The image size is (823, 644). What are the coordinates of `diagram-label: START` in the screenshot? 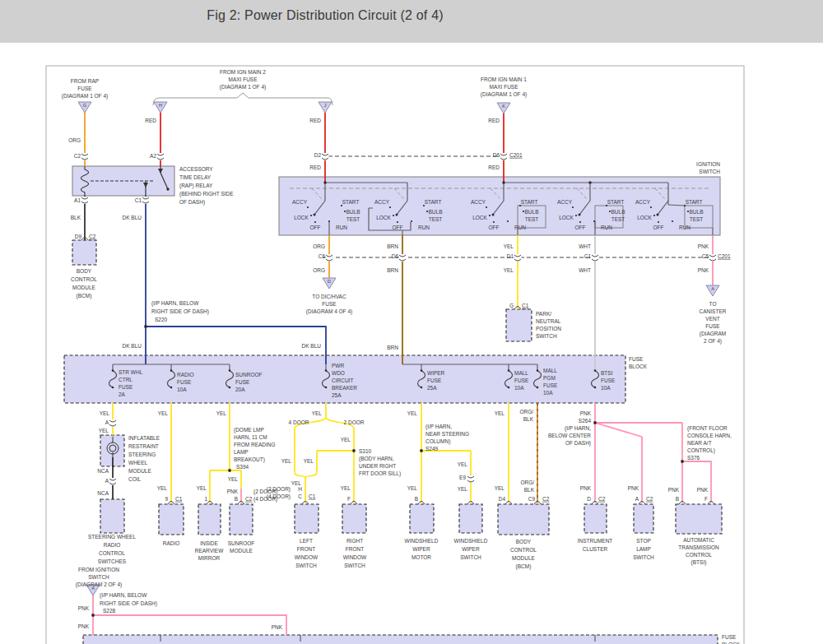 It's located at (433, 202).